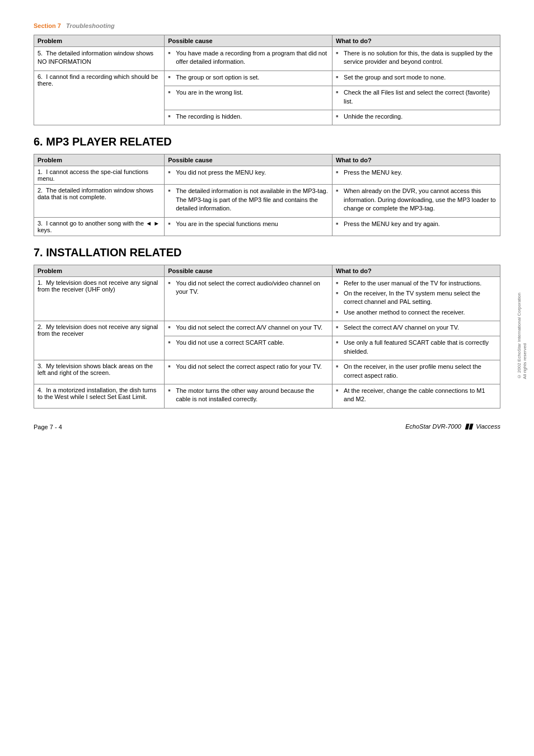 This screenshot has width=534, height=756. I want to click on cause-cell: You have made a recording from a program…, so click(249, 59).